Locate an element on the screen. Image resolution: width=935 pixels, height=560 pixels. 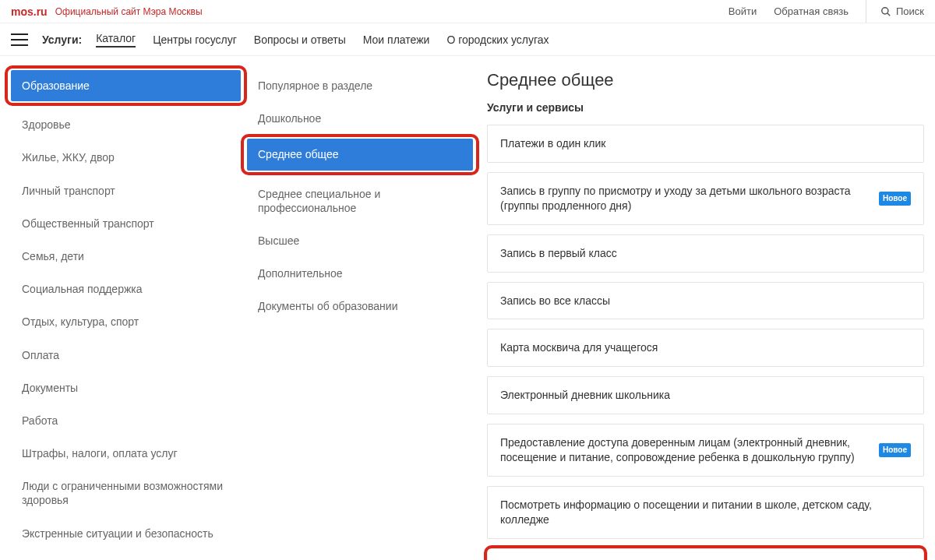
svc-label: Посмотреть информацию о посещении и пита… is located at coordinates (706, 512).